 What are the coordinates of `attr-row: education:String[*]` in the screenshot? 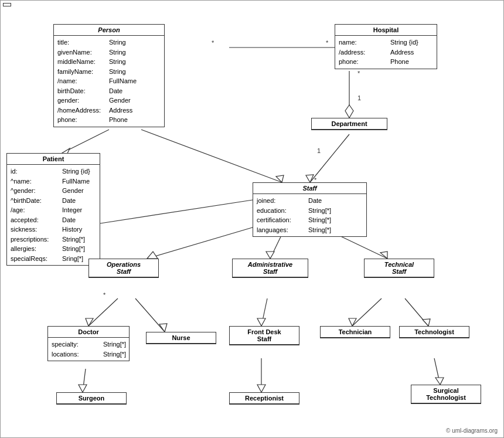 It's located at (309, 211).